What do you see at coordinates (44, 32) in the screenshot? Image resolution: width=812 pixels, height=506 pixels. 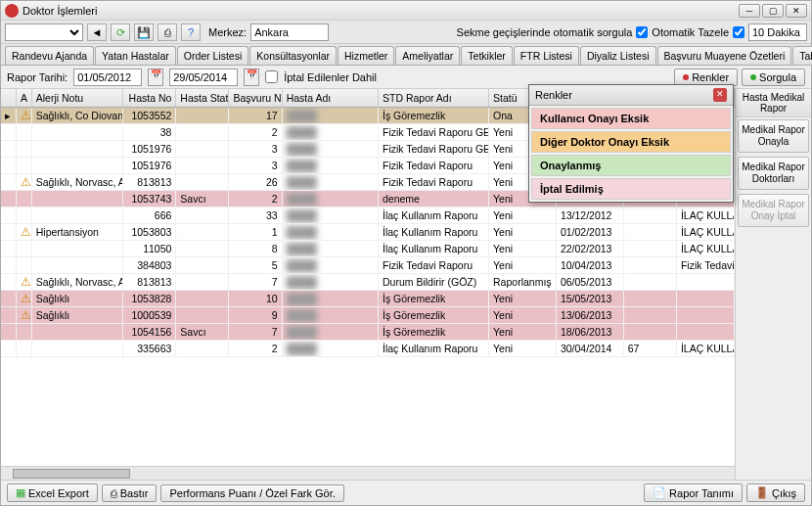 I see `nav-combo` at bounding box center [44, 32].